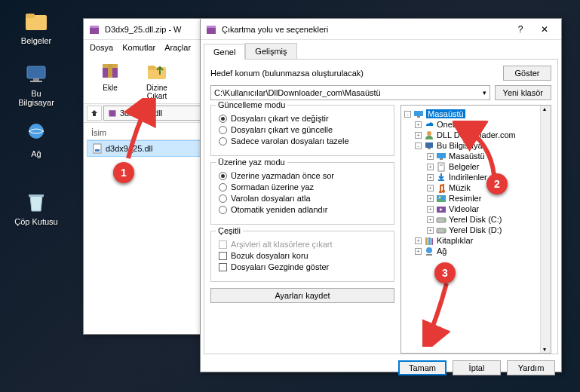 The width and height of the screenshot is (580, 392). What do you see at coordinates (302, 187) in the screenshot?
I see `radio-no-ask-overwrite: Sormadan üzerine yaz` at bounding box center [302, 187].